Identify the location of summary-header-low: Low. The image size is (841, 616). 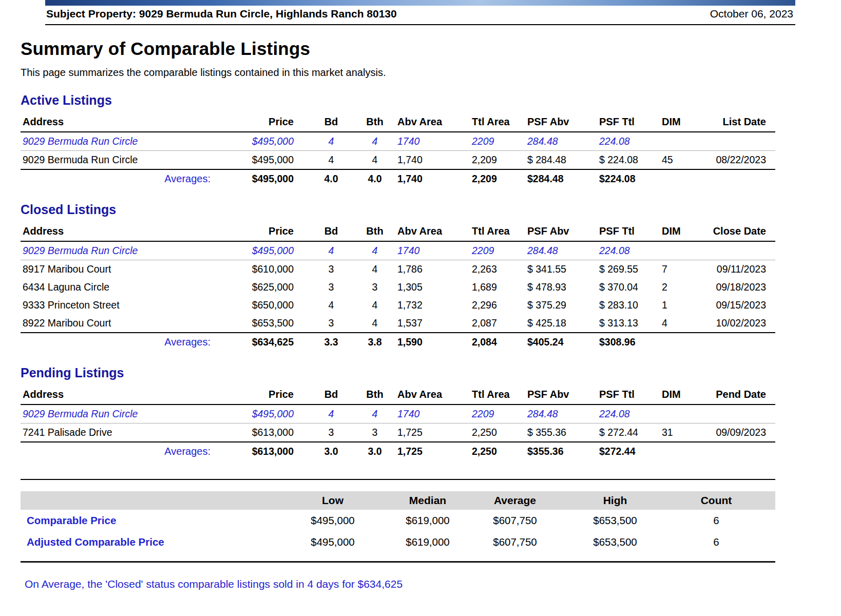
(333, 500).